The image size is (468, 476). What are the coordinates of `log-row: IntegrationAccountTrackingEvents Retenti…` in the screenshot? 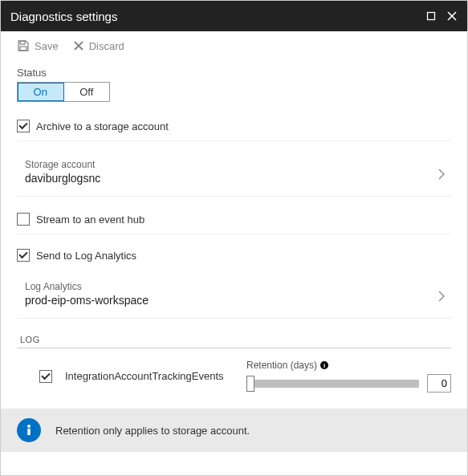 It's located at (234, 384).